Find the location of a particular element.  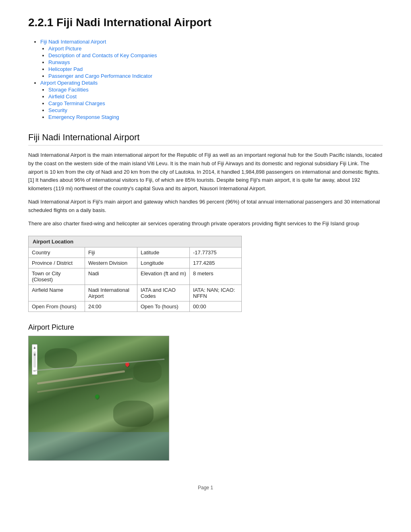

zoom-out-button: − is located at coordinates (35, 371).